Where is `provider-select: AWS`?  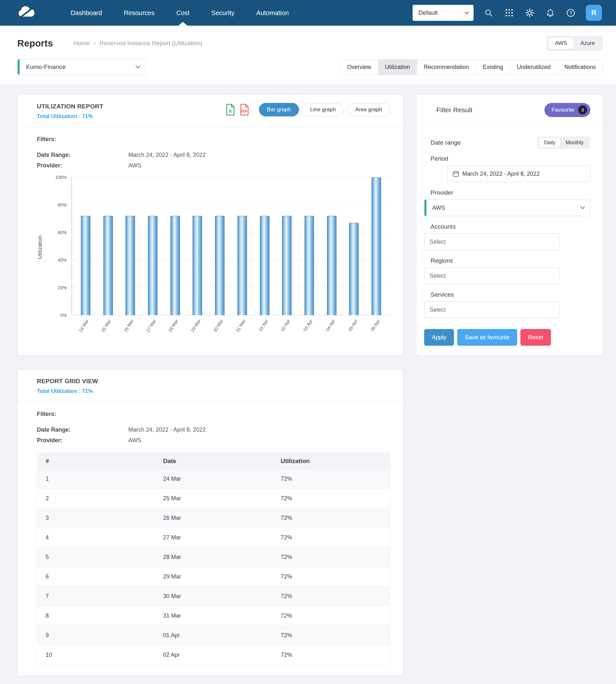 provider-select: AWS is located at coordinates (507, 208).